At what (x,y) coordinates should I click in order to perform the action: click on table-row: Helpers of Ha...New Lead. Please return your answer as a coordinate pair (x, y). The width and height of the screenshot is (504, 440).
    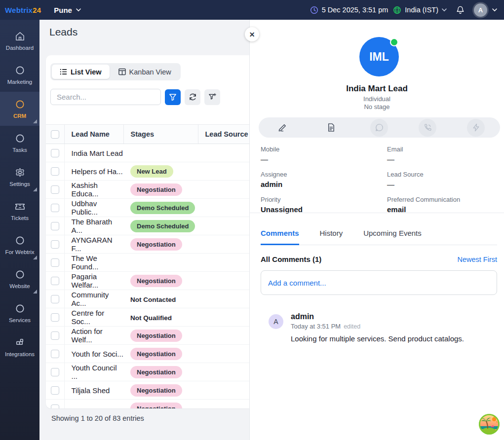
    Looking at the image, I should click on (148, 172).